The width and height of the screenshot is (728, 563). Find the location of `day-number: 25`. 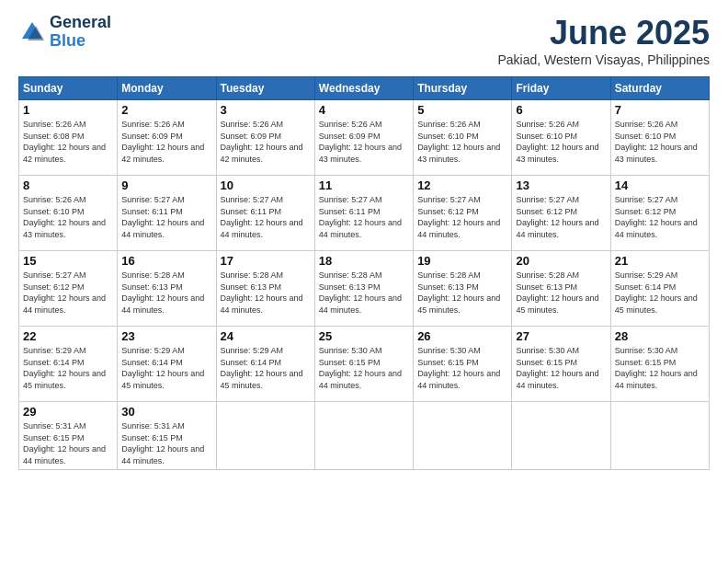

day-number: 25 is located at coordinates (364, 337).